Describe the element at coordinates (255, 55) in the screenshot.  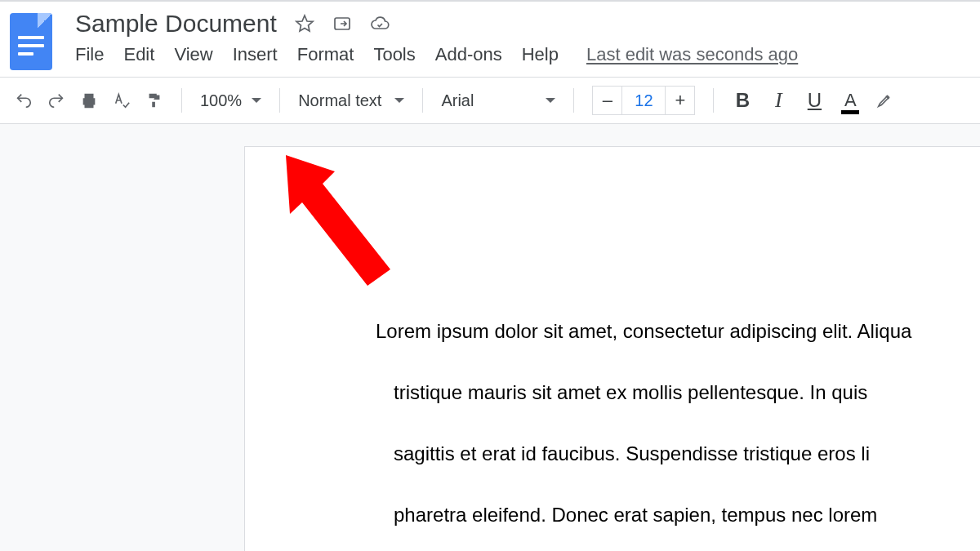
I see `menu-insert: Insert` at that location.